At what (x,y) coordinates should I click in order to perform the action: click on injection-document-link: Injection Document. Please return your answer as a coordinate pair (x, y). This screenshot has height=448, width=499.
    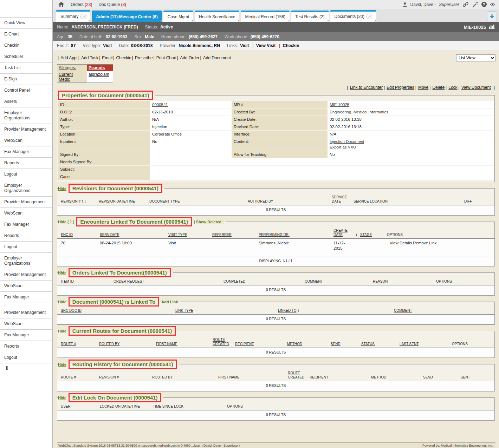
    Looking at the image, I should click on (410, 141).